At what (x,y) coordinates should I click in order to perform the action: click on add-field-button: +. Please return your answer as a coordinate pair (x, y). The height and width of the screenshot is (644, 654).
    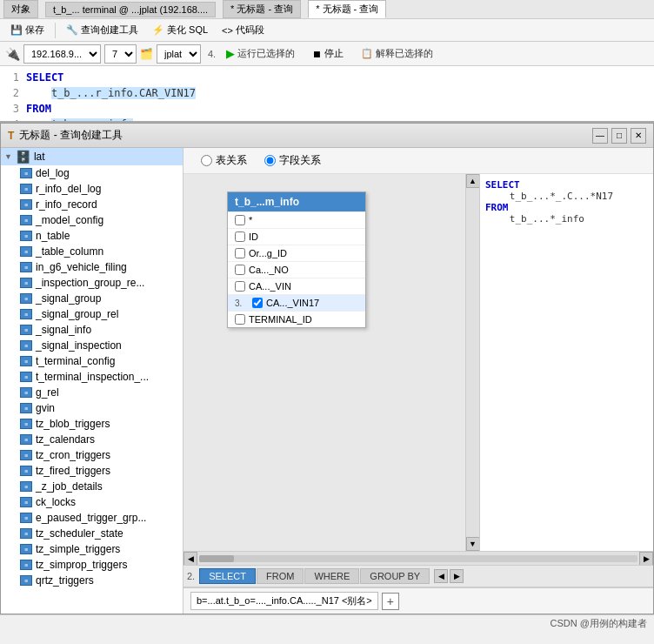
    Looking at the image, I should click on (390, 601).